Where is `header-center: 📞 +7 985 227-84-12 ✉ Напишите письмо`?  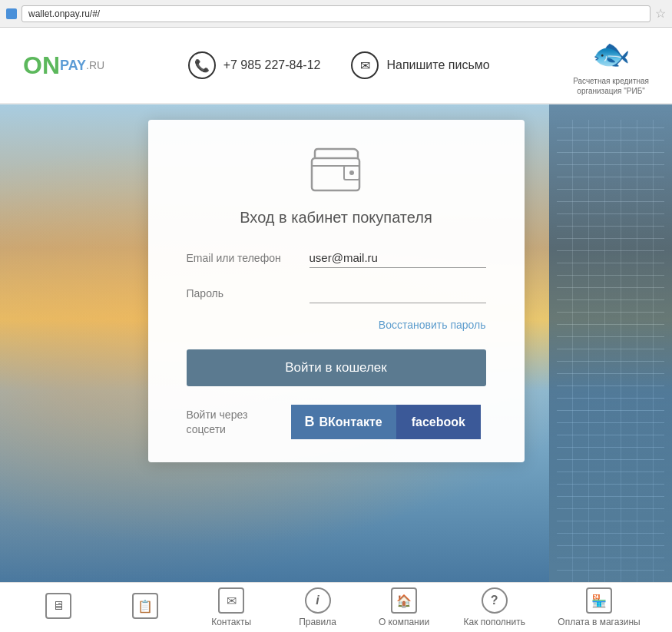
header-center: 📞 +7 985 227-84-12 ✉ Напишите письмо is located at coordinates (339, 65).